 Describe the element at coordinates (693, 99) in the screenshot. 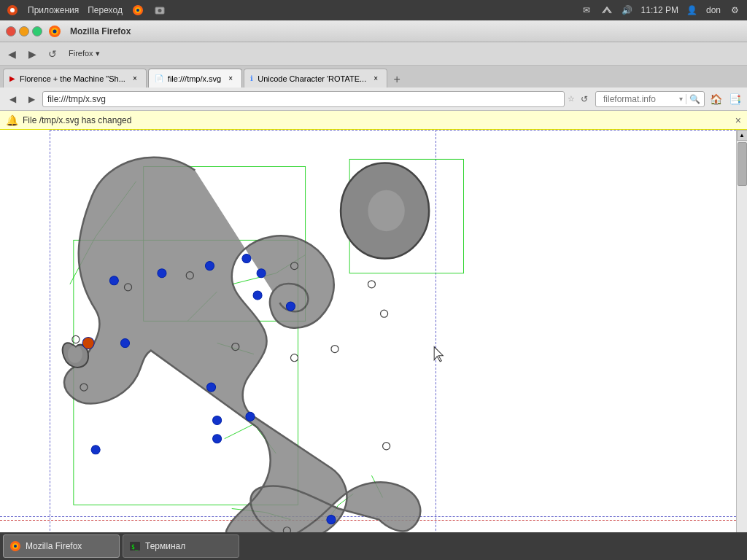

I see `search-go-icon: 🔍` at that location.